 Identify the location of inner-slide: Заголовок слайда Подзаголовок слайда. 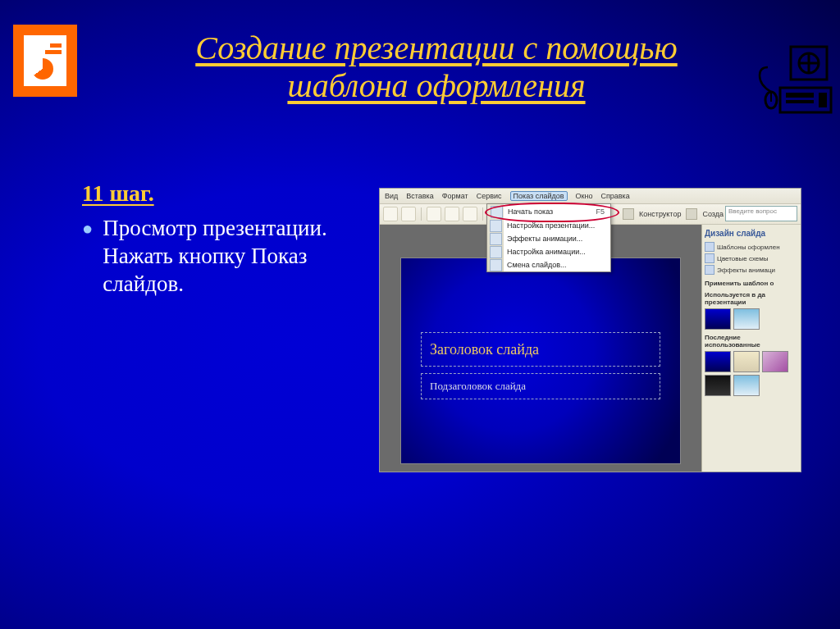
(541, 361).